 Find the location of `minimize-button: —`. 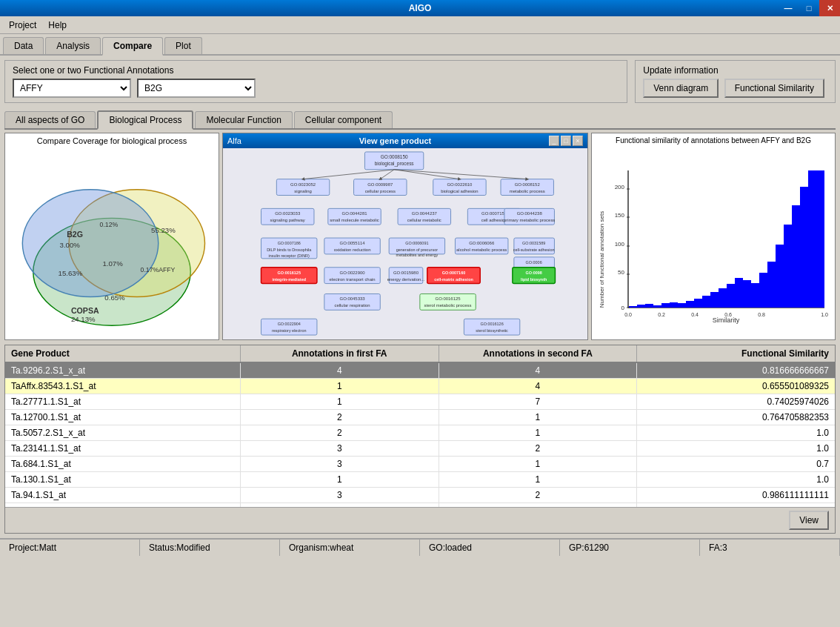

minimize-button: — is located at coordinates (788, 8).